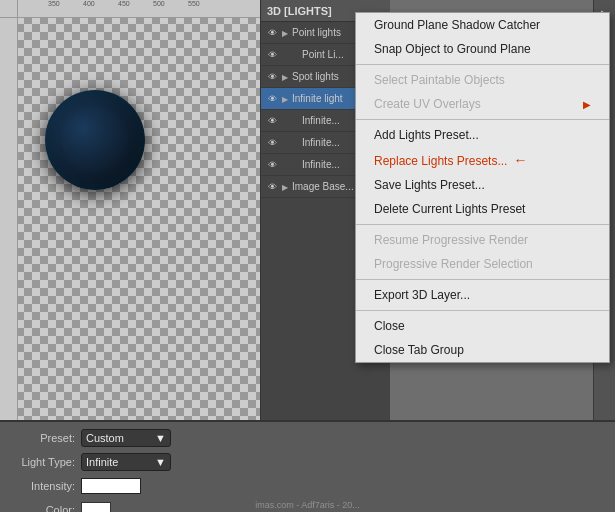  I want to click on menu-label: Close, so click(390, 326).